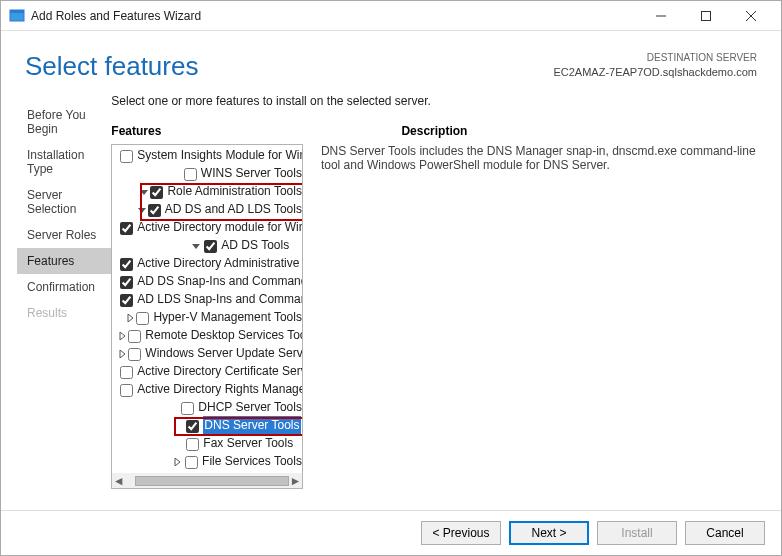  I want to click on feature-label: AD DS Tools, so click(255, 246).